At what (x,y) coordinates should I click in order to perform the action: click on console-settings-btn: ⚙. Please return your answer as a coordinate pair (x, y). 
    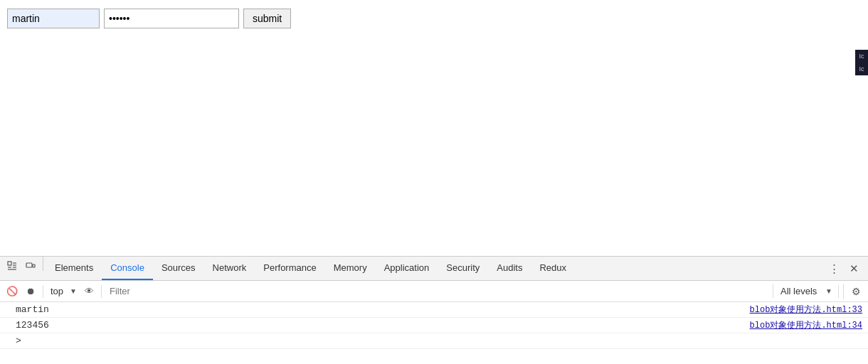
    Looking at the image, I should click on (856, 291).